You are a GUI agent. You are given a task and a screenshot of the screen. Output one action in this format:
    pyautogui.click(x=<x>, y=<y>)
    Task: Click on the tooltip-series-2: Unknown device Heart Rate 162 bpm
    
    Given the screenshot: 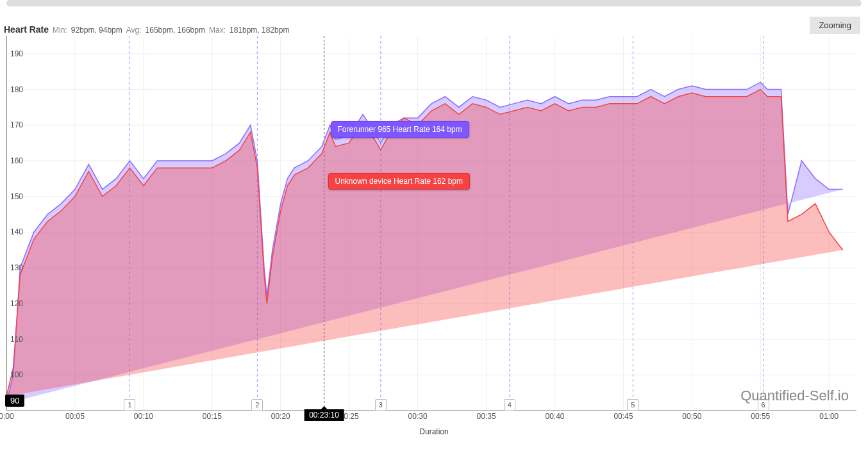 What is the action you would take?
    pyautogui.click(x=399, y=181)
    